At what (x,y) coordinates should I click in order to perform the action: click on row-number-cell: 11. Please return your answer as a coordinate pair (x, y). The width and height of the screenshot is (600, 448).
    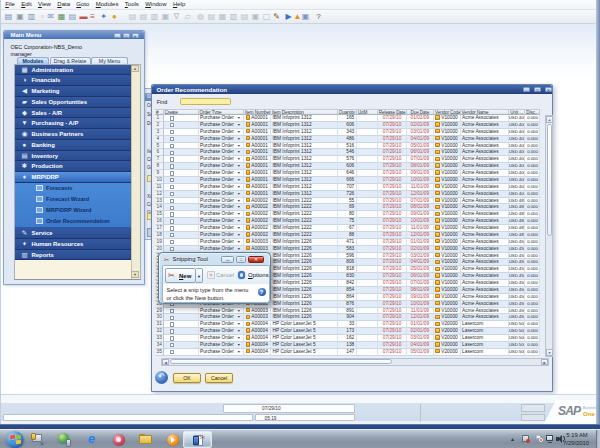
    Looking at the image, I should click on (160, 188).